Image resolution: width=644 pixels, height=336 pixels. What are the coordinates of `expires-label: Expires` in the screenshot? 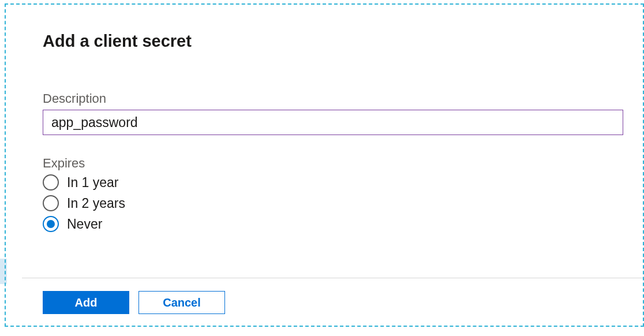 It's located at (333, 163).